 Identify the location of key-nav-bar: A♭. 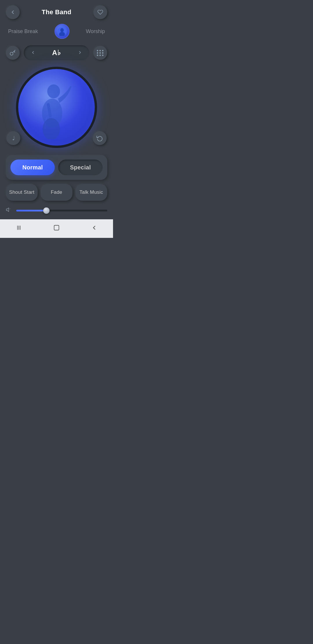
(57, 53).